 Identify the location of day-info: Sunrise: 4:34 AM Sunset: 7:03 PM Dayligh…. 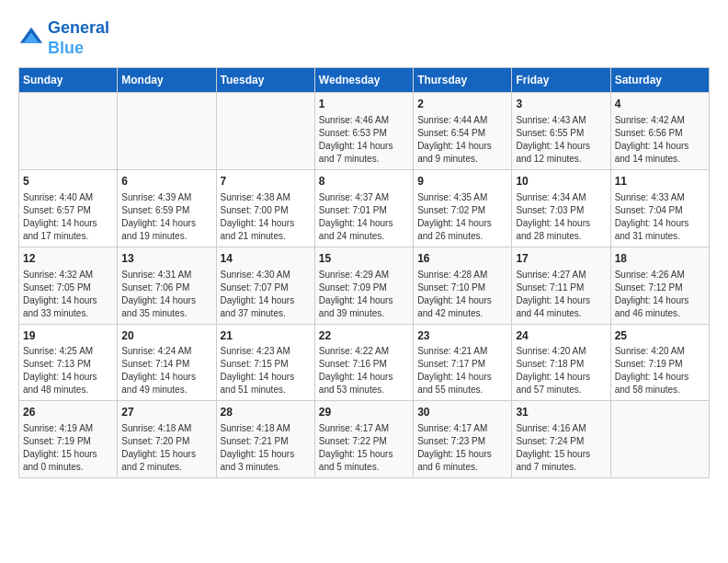
(561, 217).